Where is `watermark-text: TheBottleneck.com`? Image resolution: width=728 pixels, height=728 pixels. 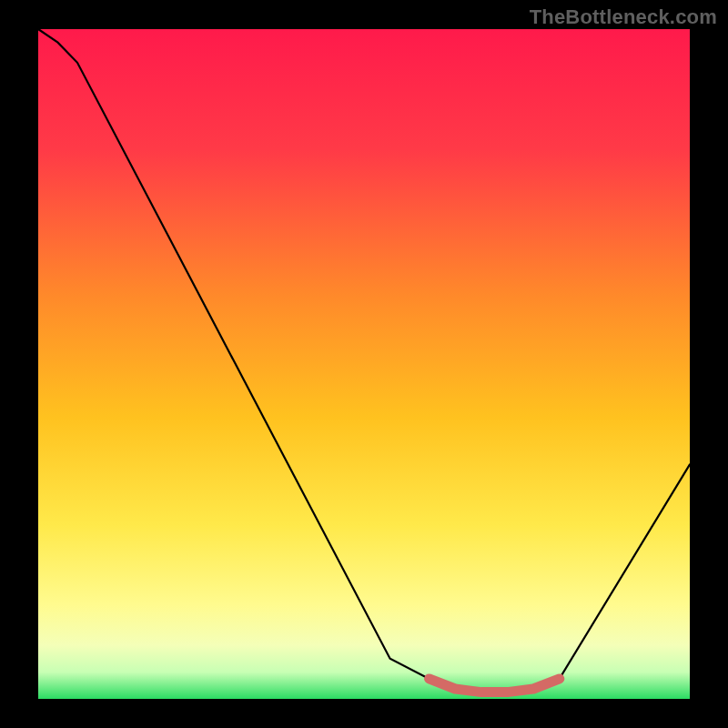
watermark-text: TheBottleneck.com is located at coordinates (623, 17).